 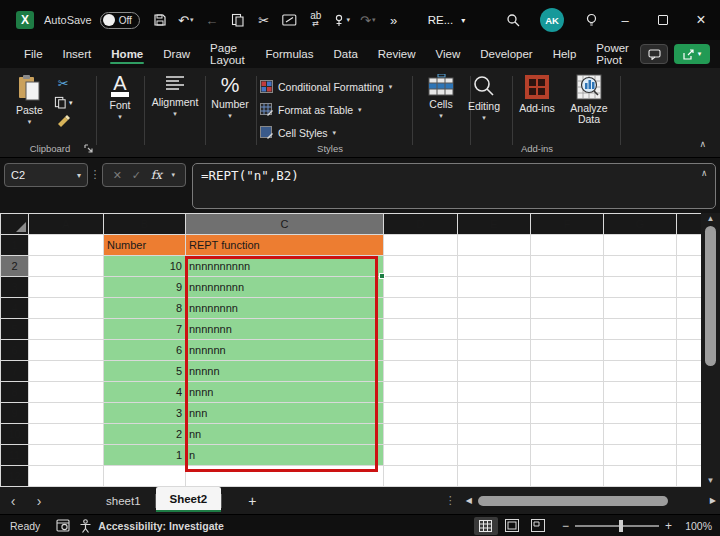 I want to click on tab-formulas: Formulas, so click(x=290, y=54).